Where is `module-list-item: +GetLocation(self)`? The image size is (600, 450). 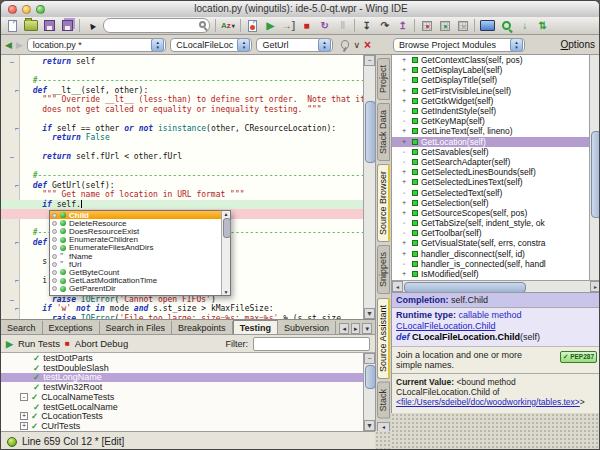
module-list-item: +GetLocation(self) is located at coordinates (490, 142).